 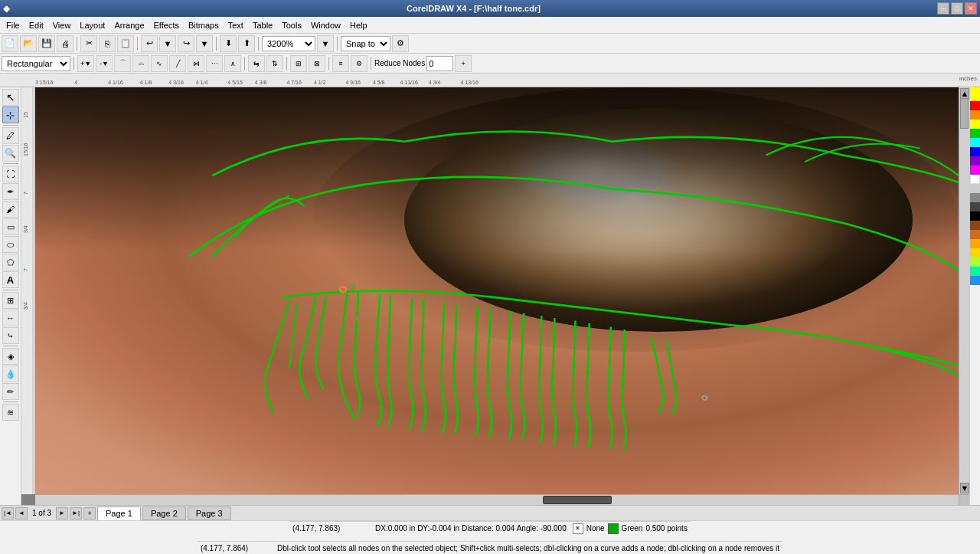 What do you see at coordinates (975, 225) in the screenshot?
I see `palette-brown` at bounding box center [975, 225].